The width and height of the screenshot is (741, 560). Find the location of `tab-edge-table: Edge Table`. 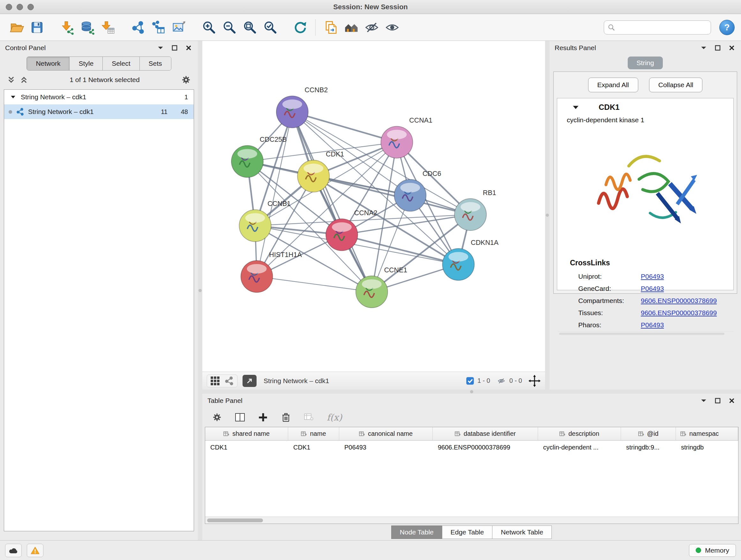

tab-edge-table: Edge Table is located at coordinates (467, 532).